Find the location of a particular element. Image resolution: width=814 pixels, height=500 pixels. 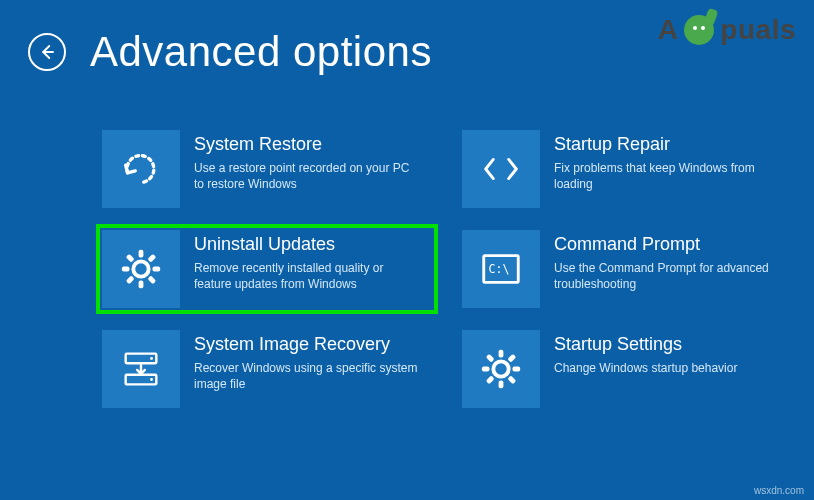

option-text: Uninstall Updates Remove recently instal… is located at coordinates (306, 261).